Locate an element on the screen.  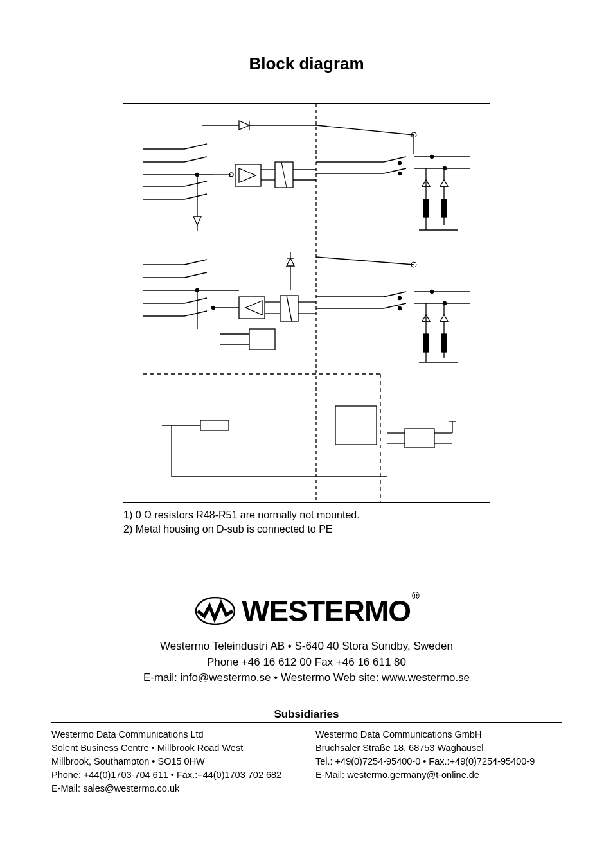
hq-contact: Westermo Teleindustri AB • S-640 40 Stor… is located at coordinates (306, 662).